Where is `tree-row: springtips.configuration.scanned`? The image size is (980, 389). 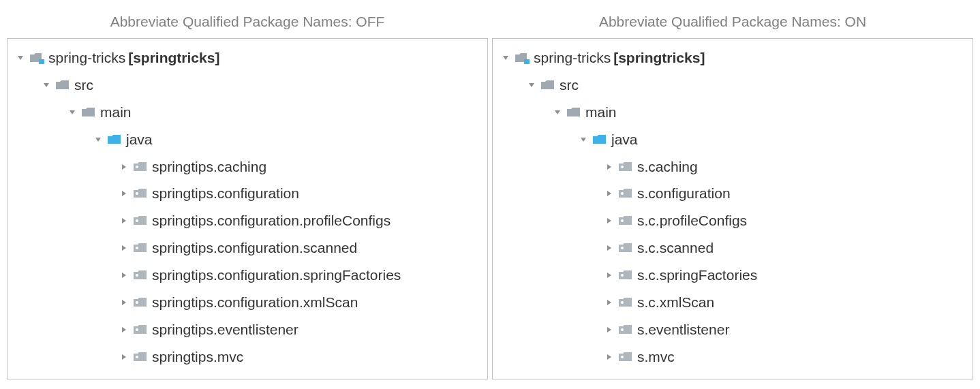
tree-row: springtips.configuration.scanned is located at coordinates (247, 248).